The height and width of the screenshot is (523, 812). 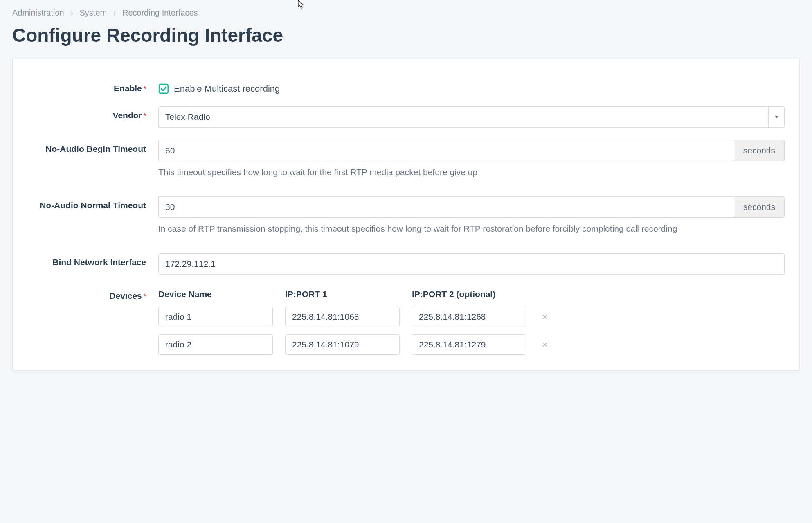 I want to click on header-ip1: IP:PORT 1, so click(x=342, y=294).